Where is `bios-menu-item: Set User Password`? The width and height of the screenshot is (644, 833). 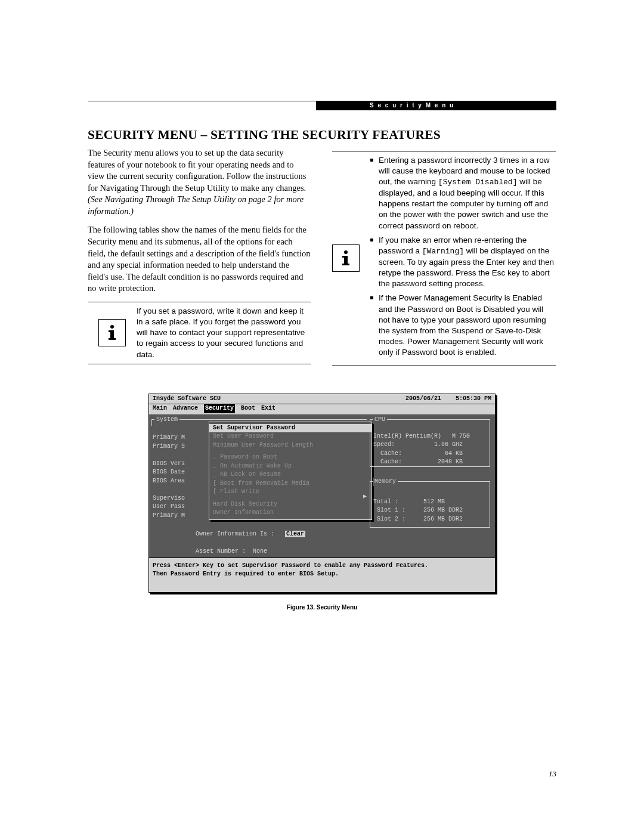
bios-menu-item: Set User Password is located at coordinates (290, 436).